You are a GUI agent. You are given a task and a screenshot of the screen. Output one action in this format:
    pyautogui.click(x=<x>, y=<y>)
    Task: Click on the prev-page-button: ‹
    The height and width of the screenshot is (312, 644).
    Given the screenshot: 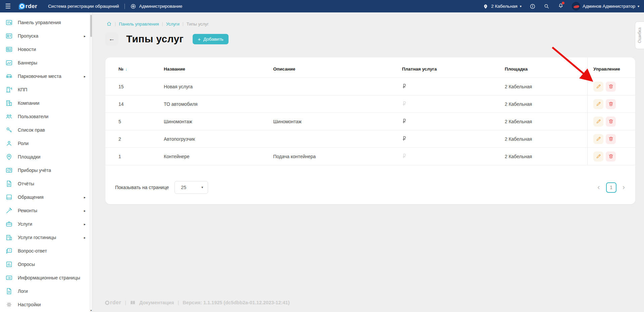 What is the action you would take?
    pyautogui.click(x=599, y=187)
    